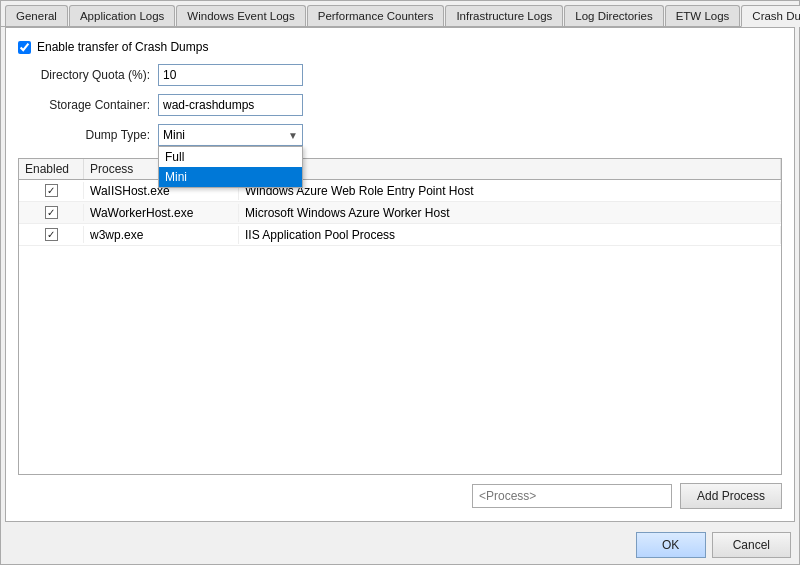 Image resolution: width=800 pixels, height=565 pixels. Describe the element at coordinates (230, 75) in the screenshot. I see `directory-quota-input` at that location.